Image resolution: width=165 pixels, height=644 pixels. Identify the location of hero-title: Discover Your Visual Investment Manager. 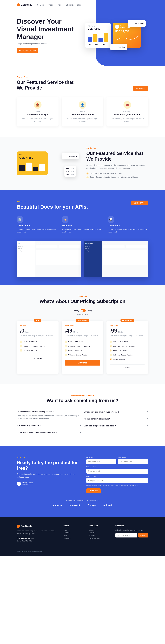
(48, 29).